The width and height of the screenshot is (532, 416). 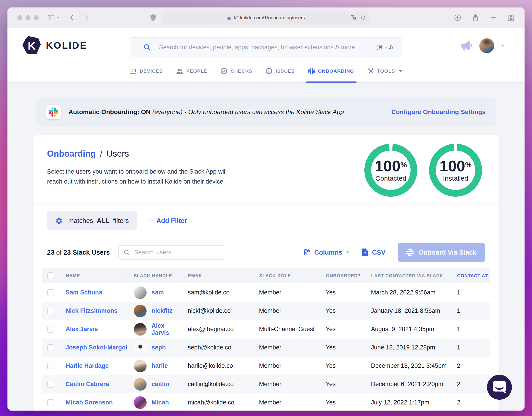 I want to click on slack-handle-link: nickfitz, so click(x=162, y=311).